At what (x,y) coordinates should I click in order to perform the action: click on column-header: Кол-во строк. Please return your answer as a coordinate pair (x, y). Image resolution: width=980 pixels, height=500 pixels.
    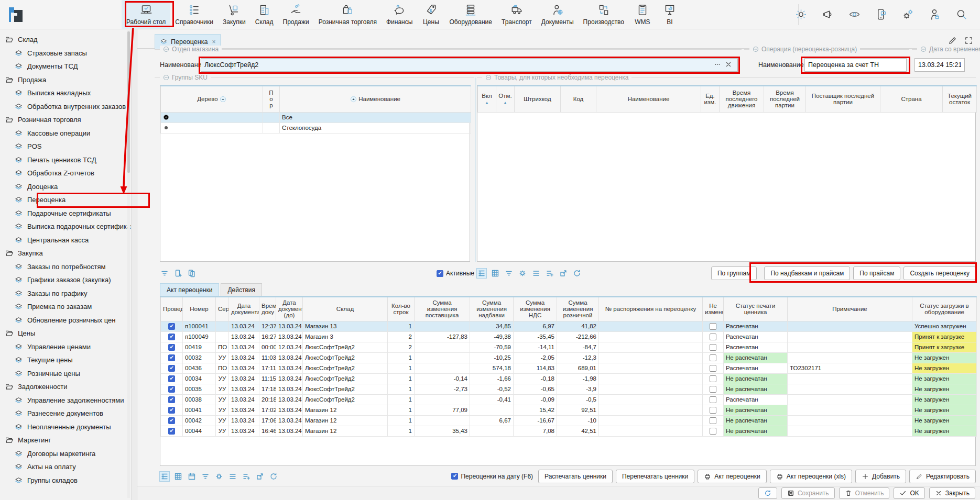
    Looking at the image, I should click on (401, 309).